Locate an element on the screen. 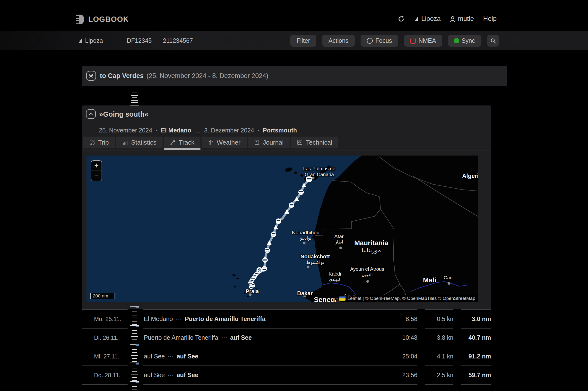  route-from: auf See is located at coordinates (154, 356).